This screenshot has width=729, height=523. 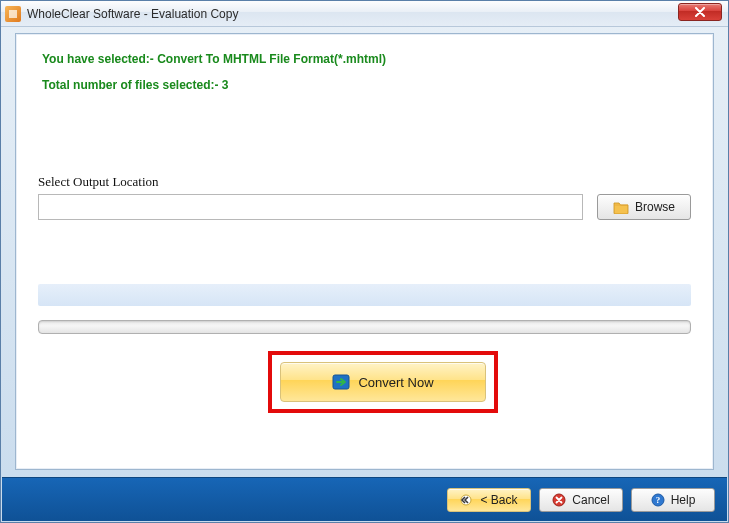 I want to click on close-icon, so click(x=700, y=12).